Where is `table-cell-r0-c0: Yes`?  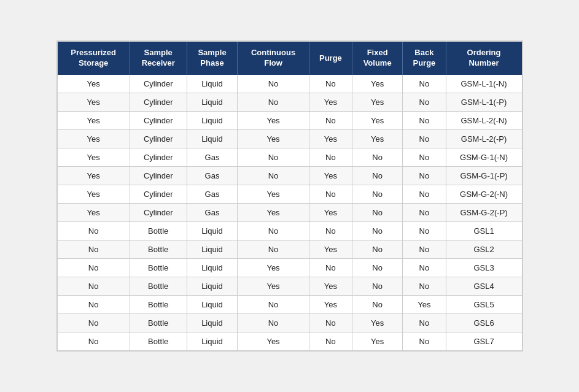 table-cell-r0-c0: Yes is located at coordinates (94, 84).